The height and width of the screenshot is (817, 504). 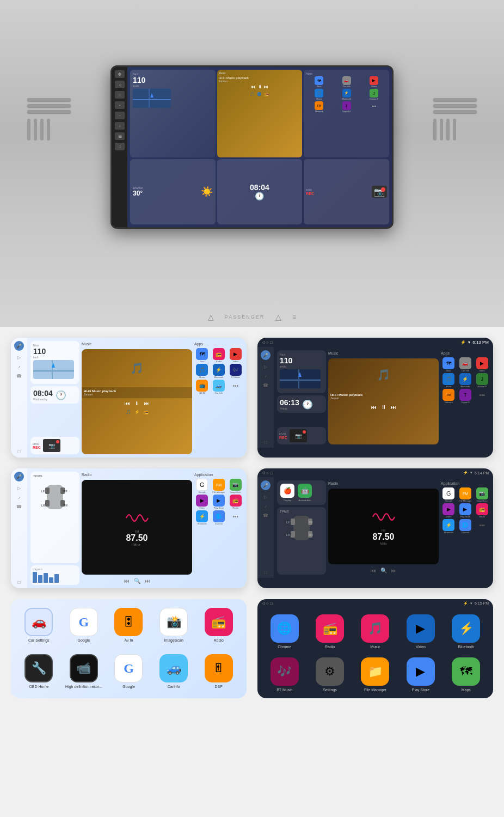 What do you see at coordinates (120, 84) in the screenshot?
I see `back-btn: ◁` at bounding box center [120, 84].